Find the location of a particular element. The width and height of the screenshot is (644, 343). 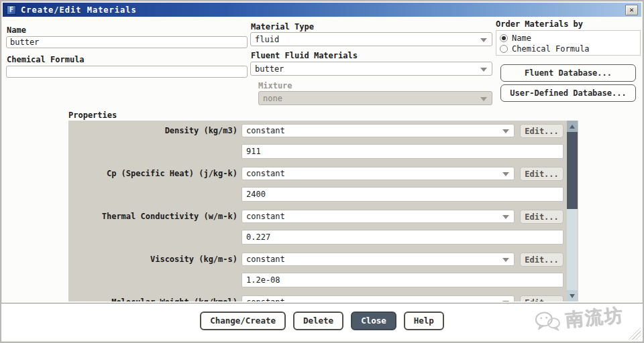

footer-button-bar: Change/Create Delete Close Help is located at coordinates (322, 322).